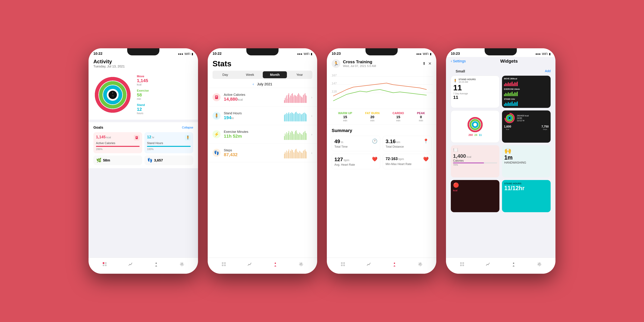  Describe the element at coordinates (143, 95) in the screenshot. I see `rings-labels: Move 1,145 kcal Exercise 58 min Stand 12…` at that location.